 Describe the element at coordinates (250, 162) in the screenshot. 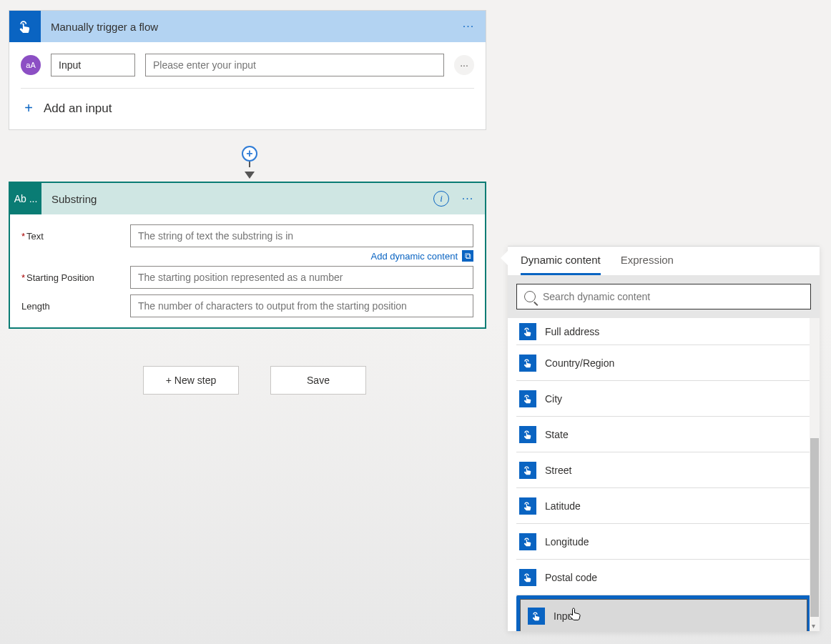

I see `flow-connector: +` at that location.